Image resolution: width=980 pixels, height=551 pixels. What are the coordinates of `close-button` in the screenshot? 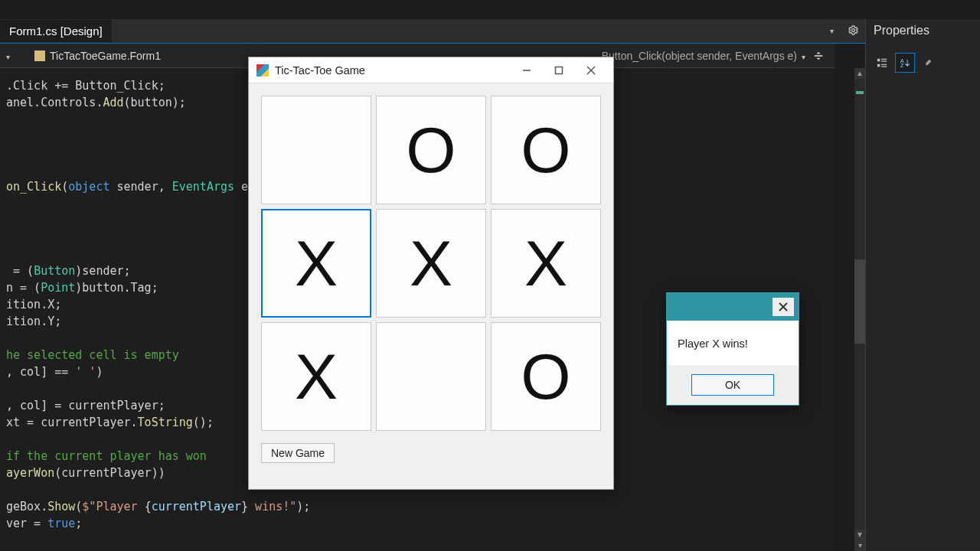 It's located at (591, 70).